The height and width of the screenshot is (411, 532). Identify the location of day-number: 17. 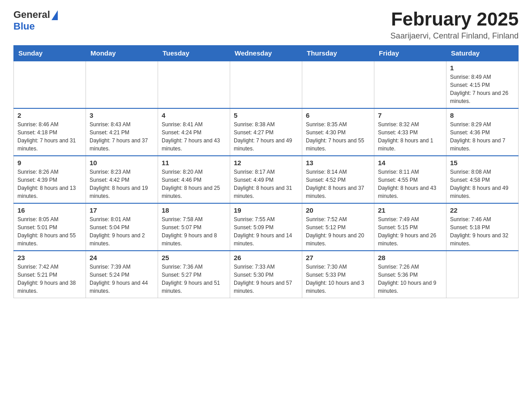
(122, 210).